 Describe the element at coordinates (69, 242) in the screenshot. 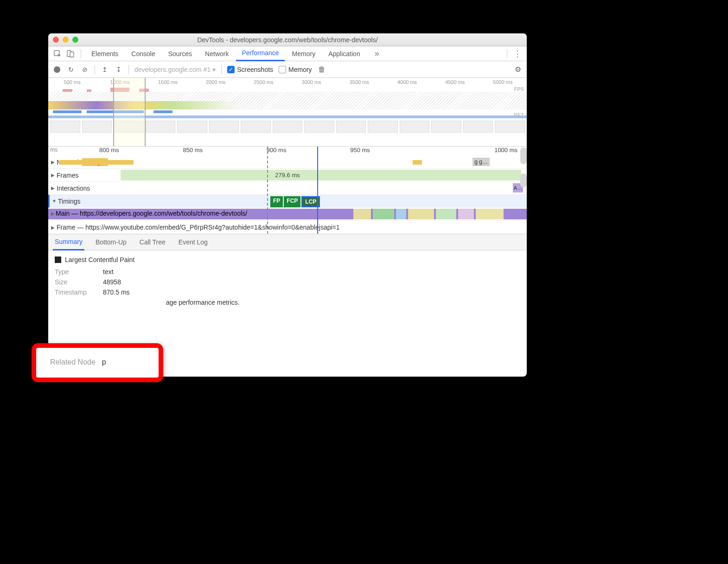

I see `tab-summary: Summary` at that location.